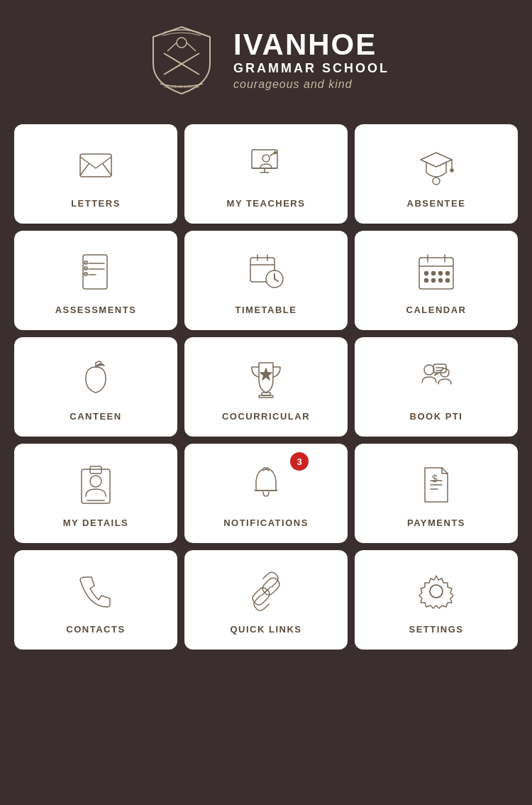 The width and height of the screenshot is (532, 805). What do you see at coordinates (311, 68) in the screenshot?
I see `school-name-sub: GRAMMAR SCHOOL` at bounding box center [311, 68].